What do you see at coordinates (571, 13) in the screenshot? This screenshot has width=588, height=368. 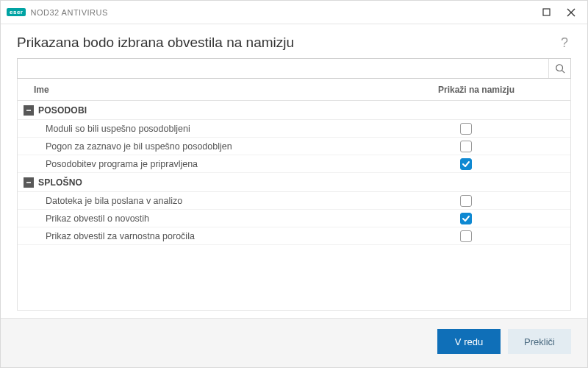 I see `close-button` at bounding box center [571, 13].